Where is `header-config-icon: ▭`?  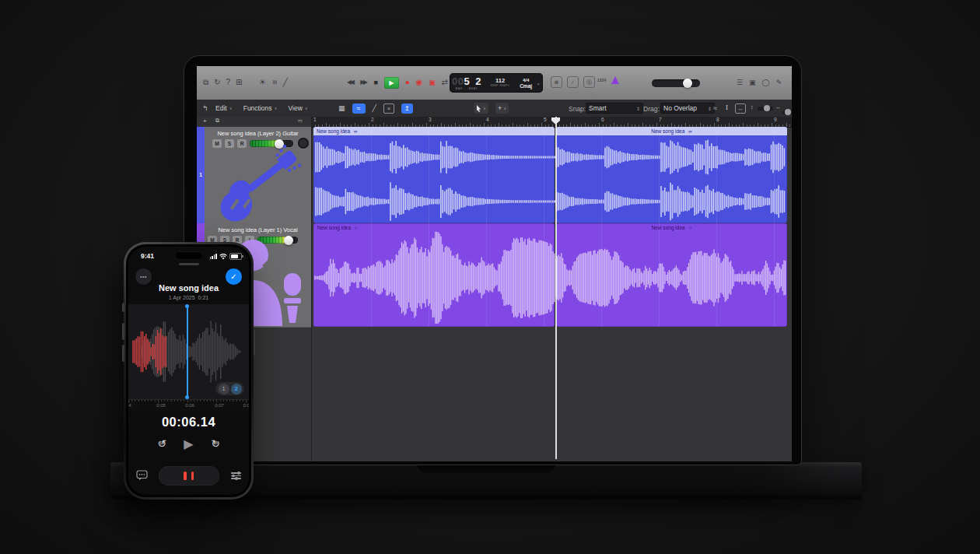
header-config-icon: ▭ is located at coordinates (300, 120).